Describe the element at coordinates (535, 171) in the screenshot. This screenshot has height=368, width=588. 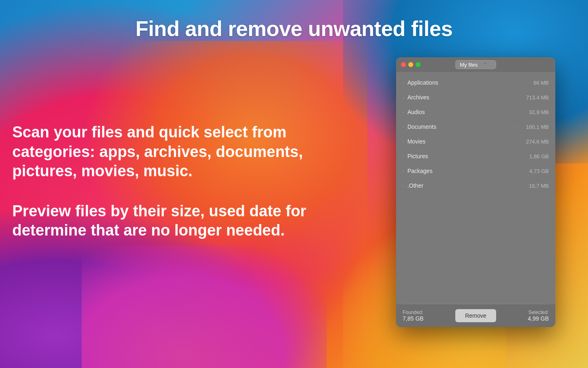
I see `file-size: 4,73 GB` at that location.